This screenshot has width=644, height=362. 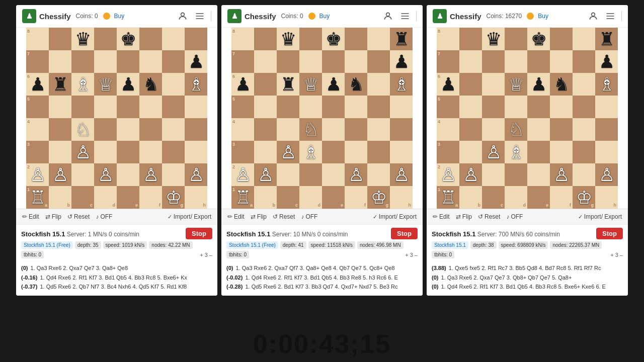 I want to click on cell-r8-c3: ♛, so click(x=493, y=39).